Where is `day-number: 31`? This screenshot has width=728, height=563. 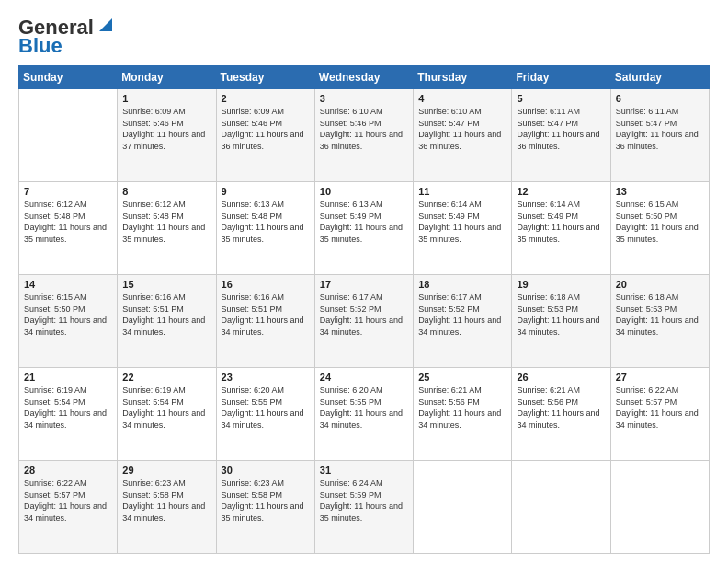 day-number: 31 is located at coordinates (364, 470).